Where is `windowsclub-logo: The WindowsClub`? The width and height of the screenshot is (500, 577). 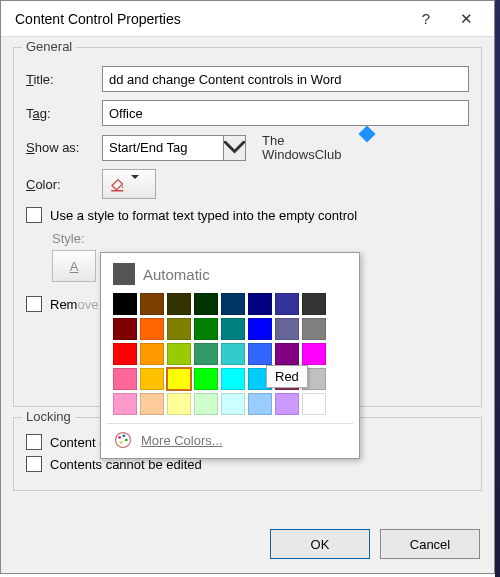 windowsclub-logo: The WindowsClub is located at coordinates (302, 148).